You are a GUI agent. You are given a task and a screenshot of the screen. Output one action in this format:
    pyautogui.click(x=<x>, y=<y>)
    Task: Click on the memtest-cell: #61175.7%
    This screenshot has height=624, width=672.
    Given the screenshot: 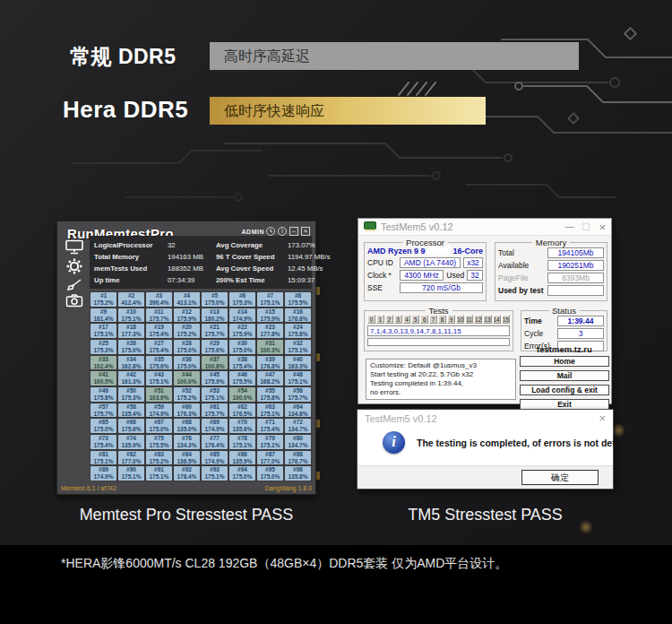 What is the action you would take?
    pyautogui.click(x=215, y=411)
    